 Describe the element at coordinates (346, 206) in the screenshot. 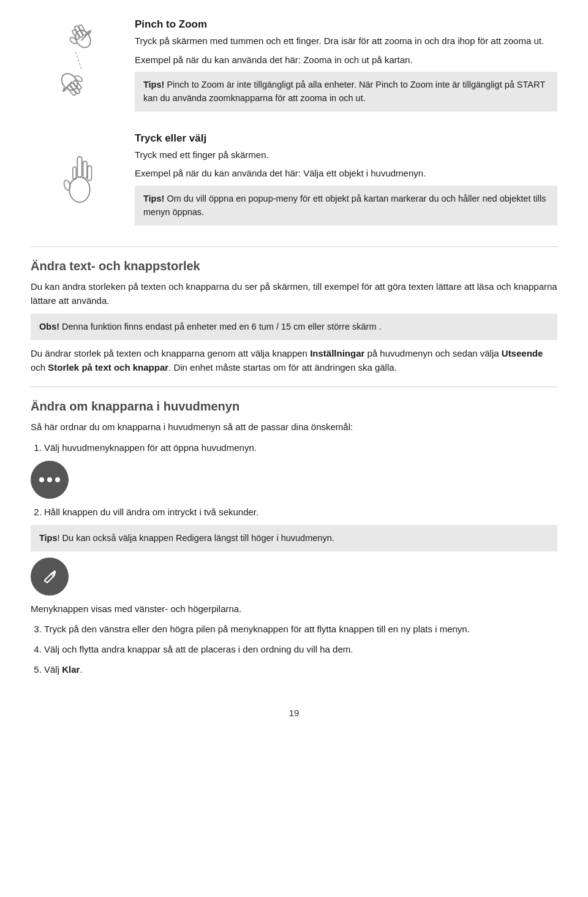

I see `tryck-tip: Tips! Om du vill öppna en popup-meny för…` at that location.